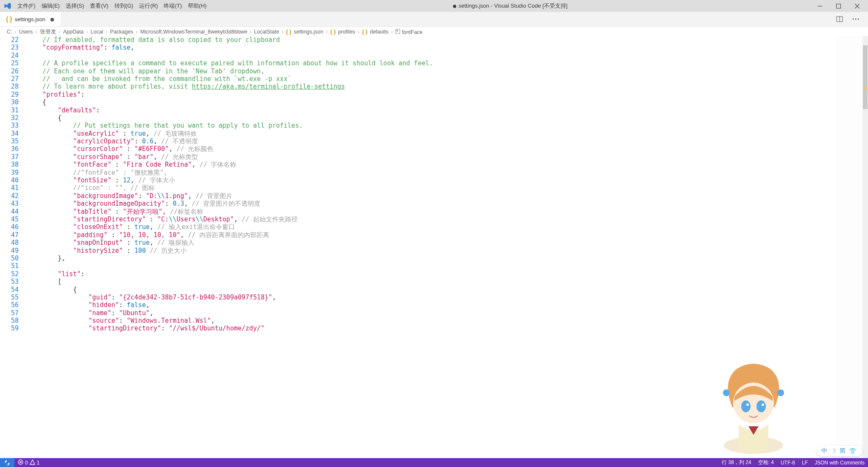  Describe the element at coordinates (843, 451) in the screenshot. I see `ime-jian: 简` at that location.